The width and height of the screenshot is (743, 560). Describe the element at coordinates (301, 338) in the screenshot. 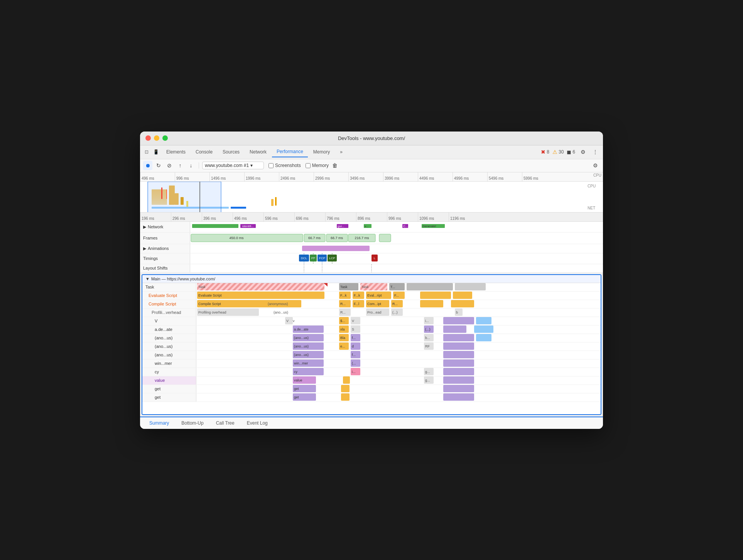

I see `svg-text: (ano...us)` at that location.